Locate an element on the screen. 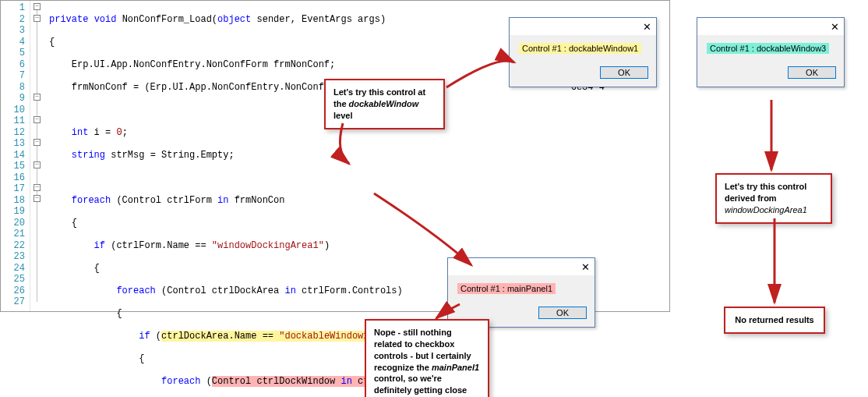 This screenshot has width=868, height=397. code: NonConfForm_Load( is located at coordinates (167, 19).